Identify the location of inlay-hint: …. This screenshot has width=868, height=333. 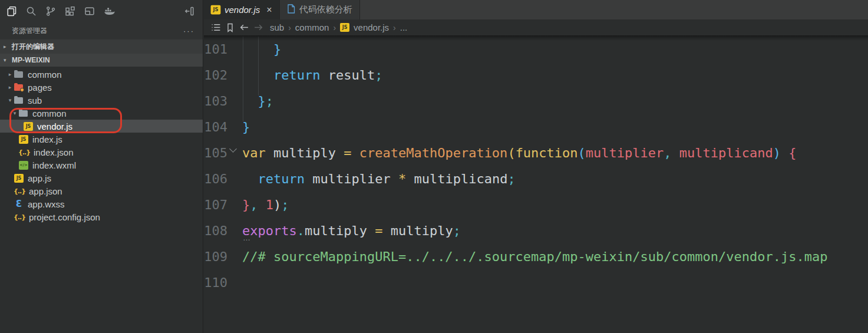
(247, 238).